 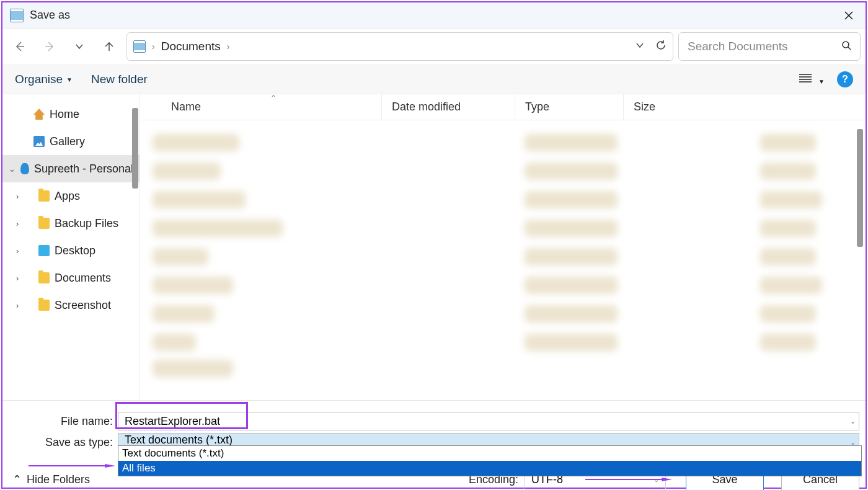 What do you see at coordinates (812, 79) in the screenshot?
I see `view-options-button: ▼` at bounding box center [812, 79].